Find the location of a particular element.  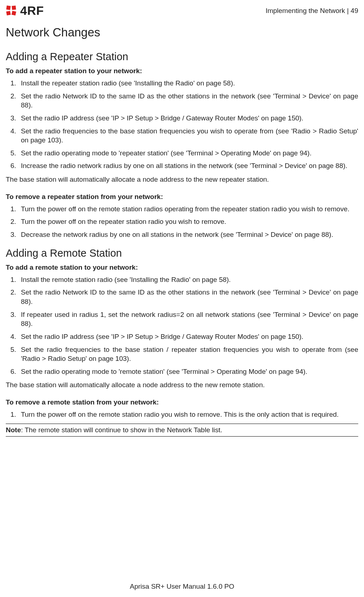

list-item: Increase the radio network radius by one… is located at coordinates (188, 166).